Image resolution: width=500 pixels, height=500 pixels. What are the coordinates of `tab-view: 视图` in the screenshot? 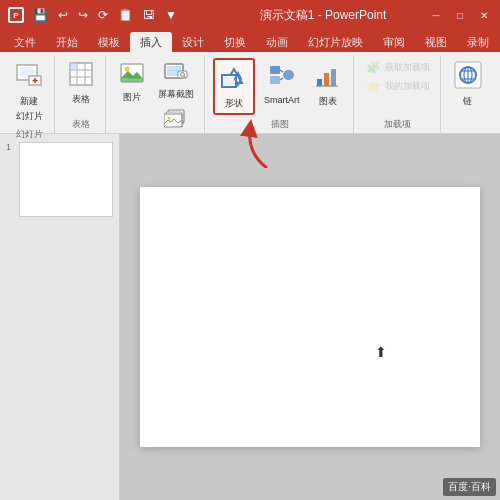 It's located at (436, 42).